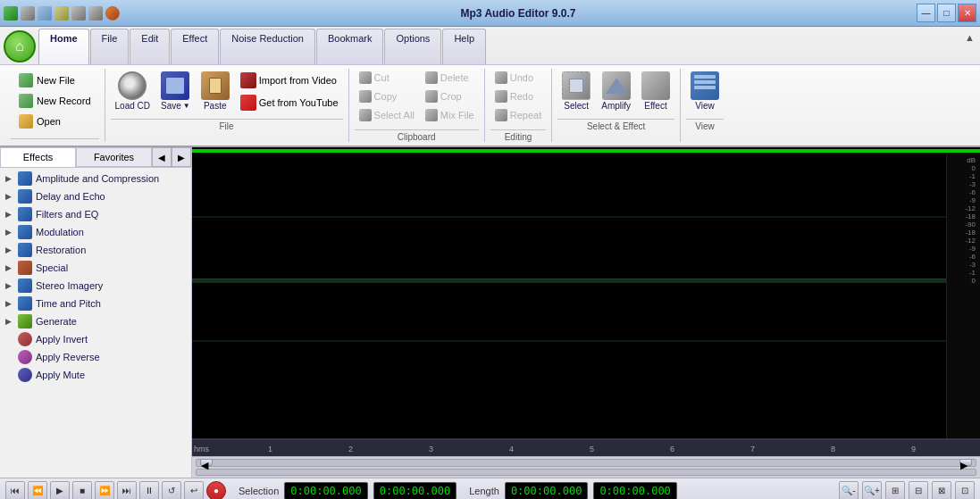 This screenshot has width=980, height=499. What do you see at coordinates (127, 491) in the screenshot?
I see `skip-end-button: ⏭` at bounding box center [127, 491].